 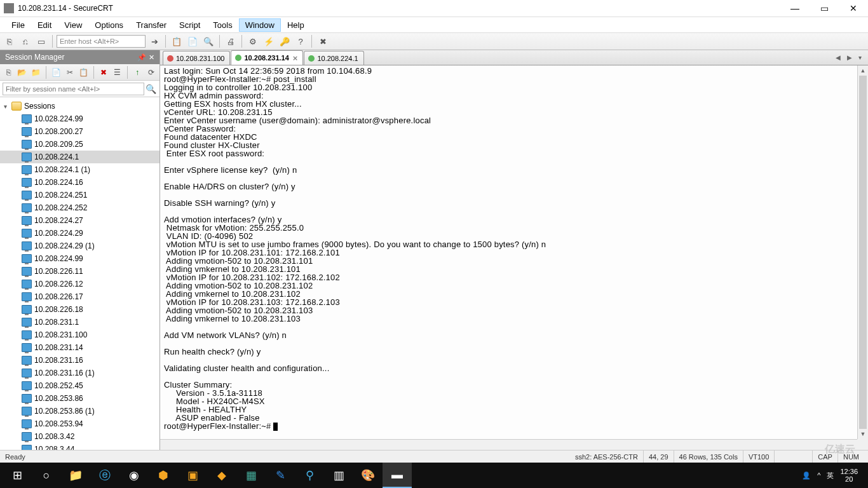 I want to click on sm-folder-icon: 📁, so click(x=36, y=72).